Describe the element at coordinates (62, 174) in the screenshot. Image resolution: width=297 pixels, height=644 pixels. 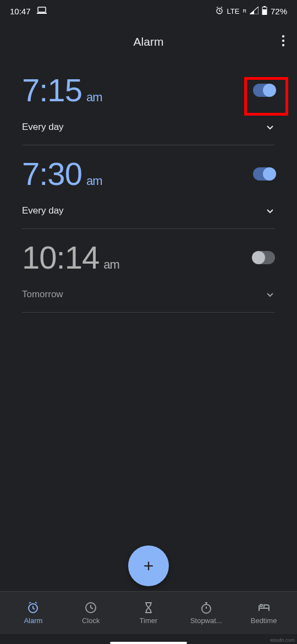
I see `alarm-time: 7:30 am` at that location.